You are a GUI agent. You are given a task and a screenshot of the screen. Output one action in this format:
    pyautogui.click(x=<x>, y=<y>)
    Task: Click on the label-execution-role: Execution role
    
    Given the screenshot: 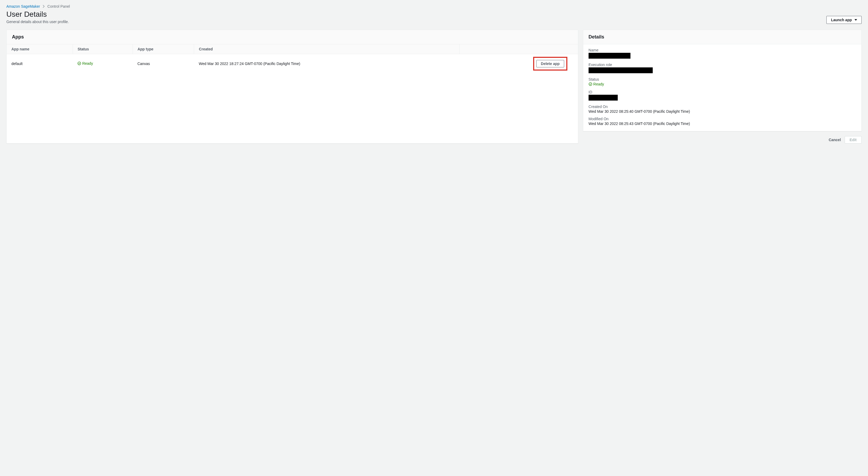 What is the action you would take?
    pyautogui.click(x=722, y=65)
    